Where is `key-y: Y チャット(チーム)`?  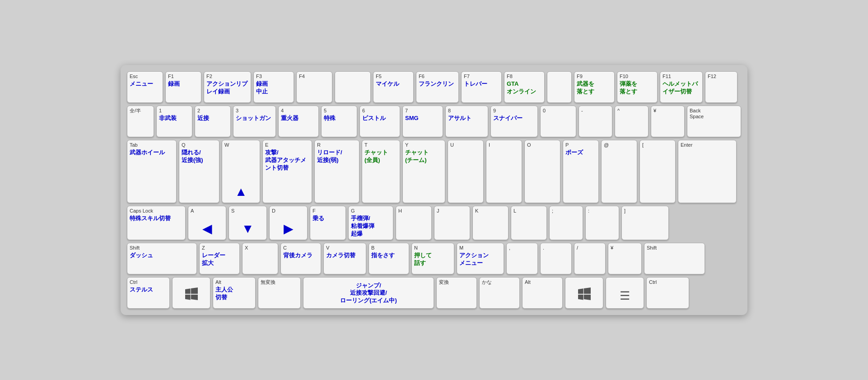 key-y: Y チャット(チーム) is located at coordinates (424, 171).